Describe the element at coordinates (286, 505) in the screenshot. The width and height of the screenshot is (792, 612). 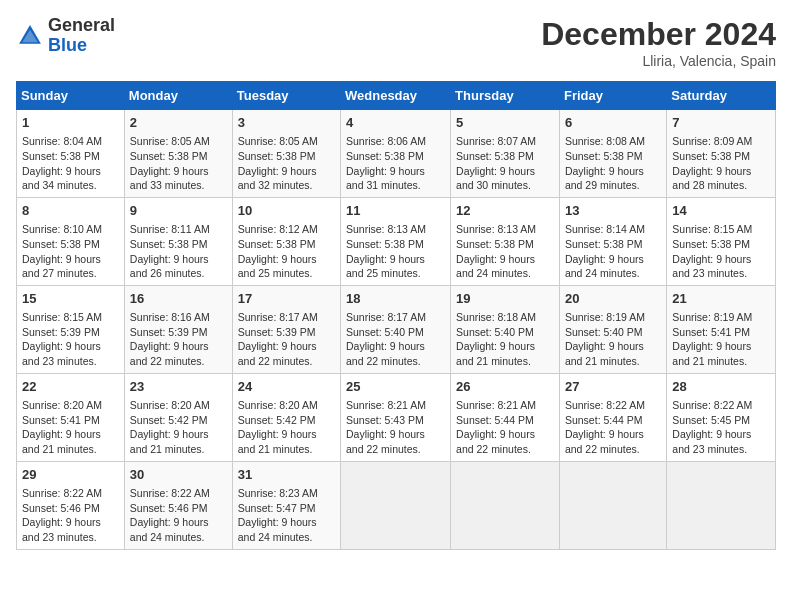
I see `calendar-cell: 31Sunrise: 8:23 AMSunset: 5:47 PMDayligh…` at that location.